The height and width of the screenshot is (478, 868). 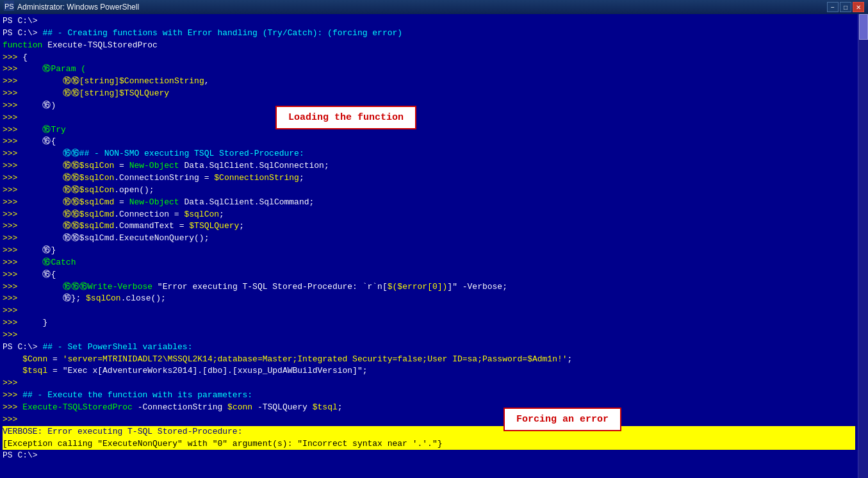 I want to click on close-button: ✕, so click(x=858, y=7).